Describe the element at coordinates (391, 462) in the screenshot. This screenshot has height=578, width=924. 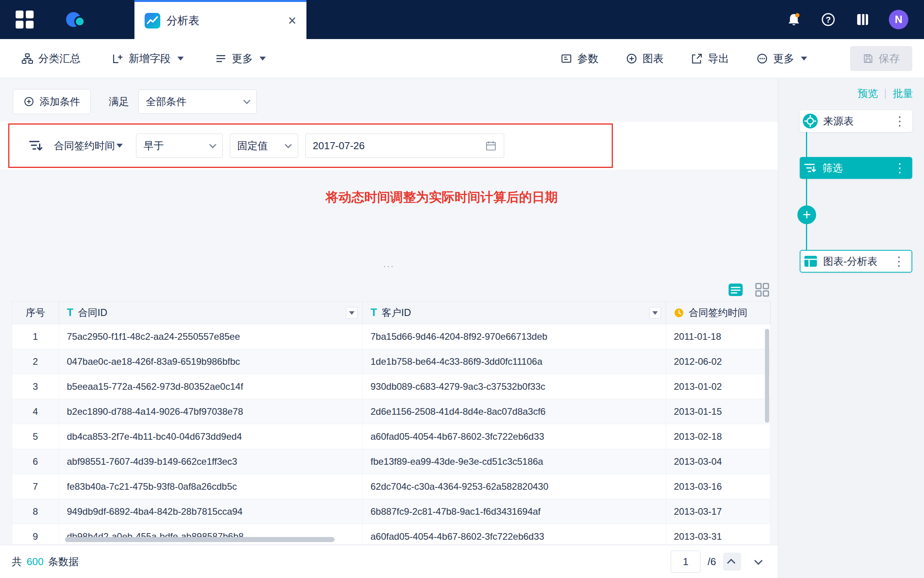
I see `table-row: 6 abf98551-7607-4d39-b149-662ce1ff3ec3 f…` at that location.